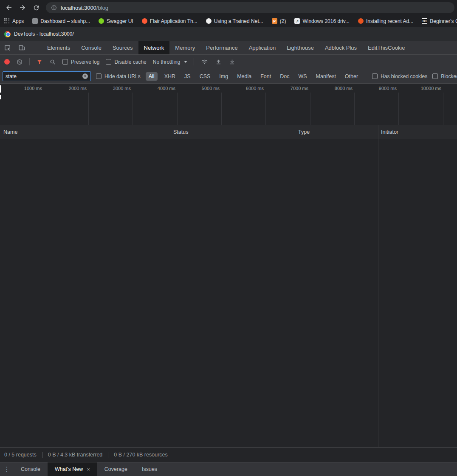  Describe the element at coordinates (14, 21) in the screenshot. I see `apps-shortcut: Apps` at that location.